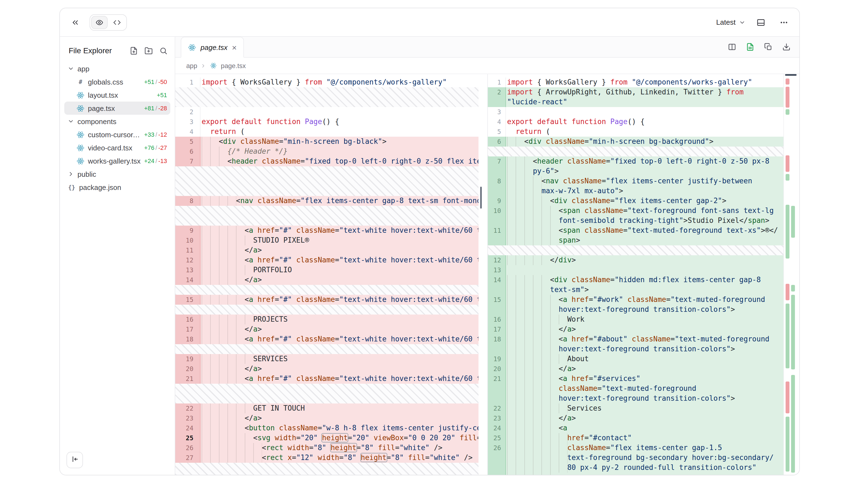 Image resolution: width=868 pixels, height=488 pixels. I want to click on code-line: 10 <span className="text-foreground font…, so click(636, 211).